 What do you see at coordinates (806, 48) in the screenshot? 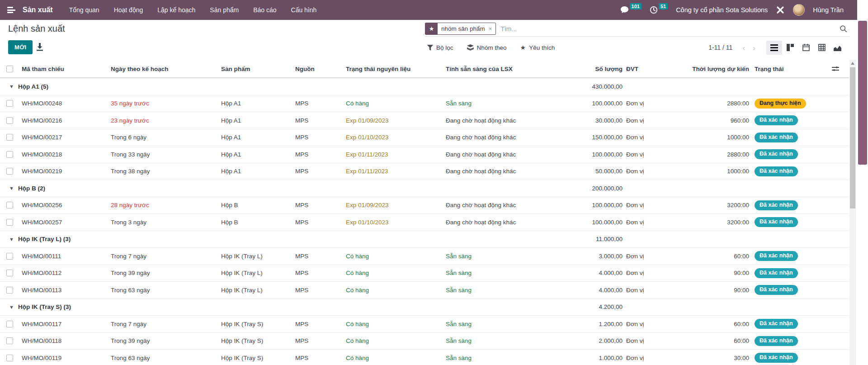
I see `view-switcher` at bounding box center [806, 48].